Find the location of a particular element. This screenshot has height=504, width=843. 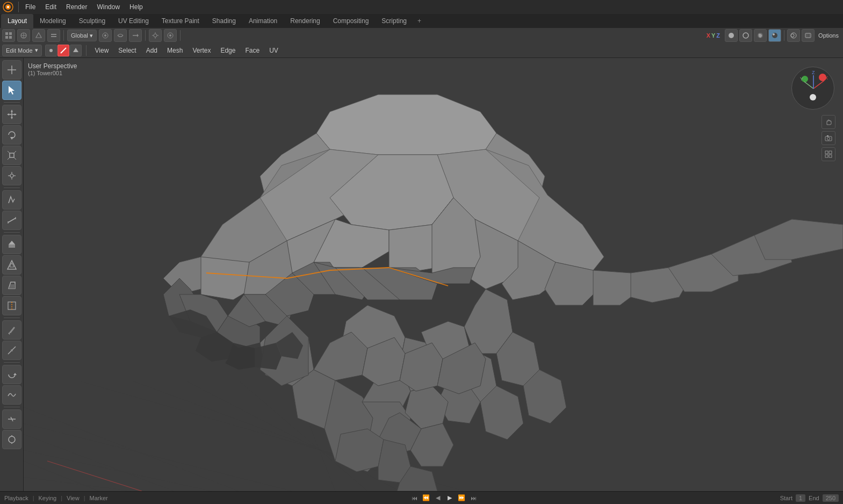

tab-scripting: Scripting is located at coordinates (394, 21).